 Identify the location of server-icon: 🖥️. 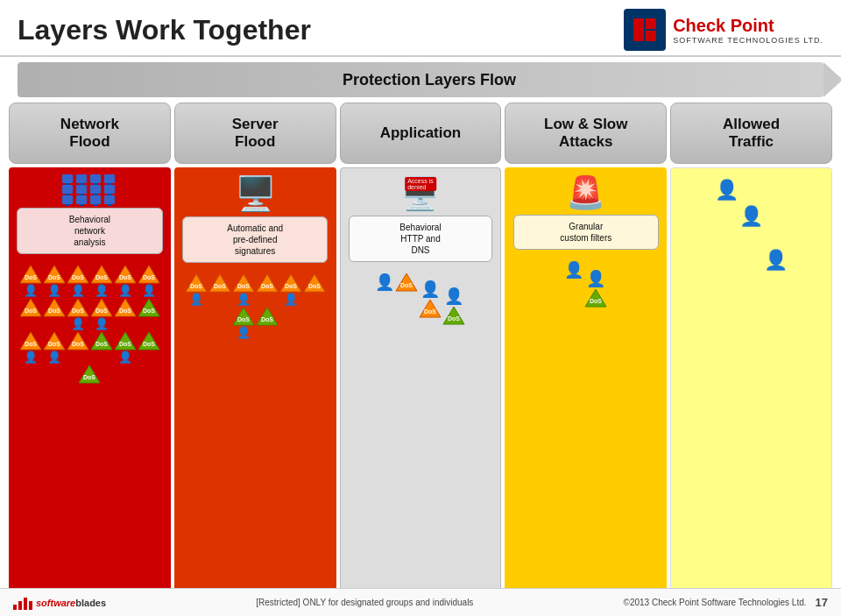
(256, 194).